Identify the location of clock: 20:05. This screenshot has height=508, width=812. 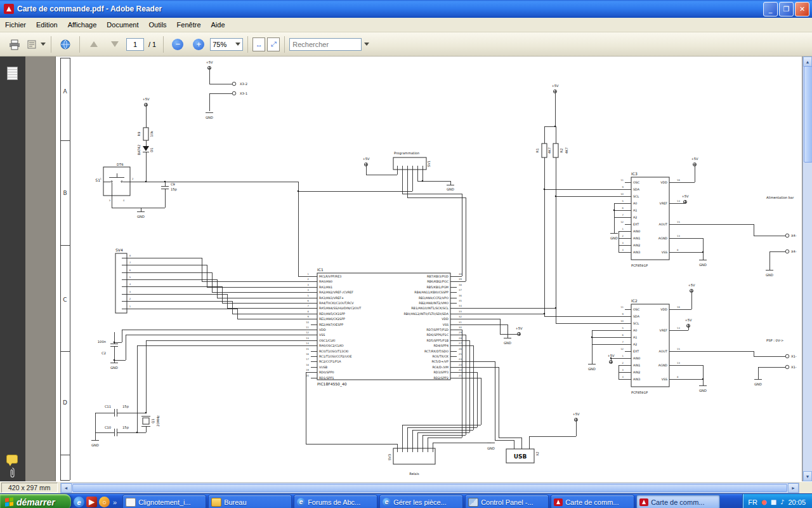
(797, 502).